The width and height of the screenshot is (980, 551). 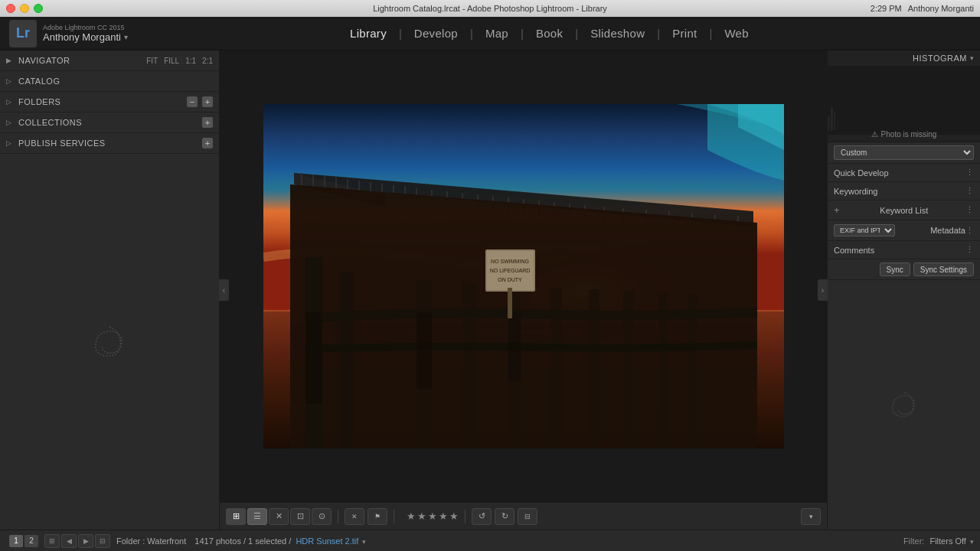 I want to click on publish-controls: +, so click(x=207, y=143).